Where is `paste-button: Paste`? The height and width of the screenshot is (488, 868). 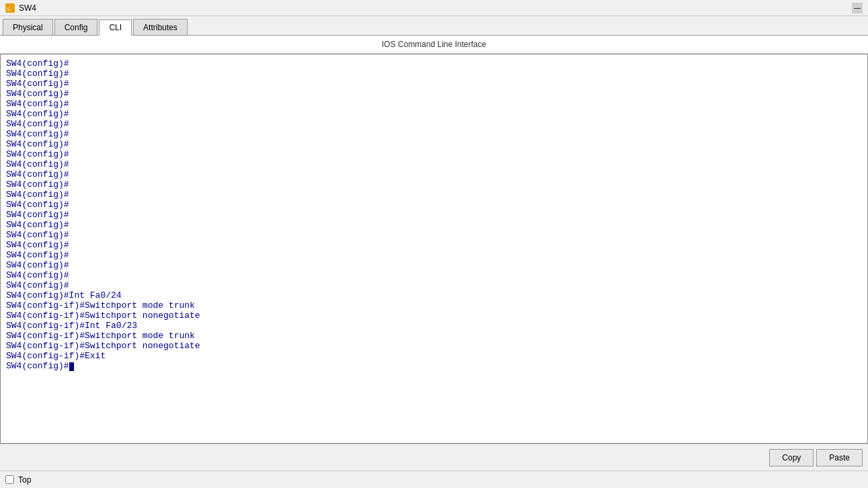 paste-button: Paste is located at coordinates (839, 458).